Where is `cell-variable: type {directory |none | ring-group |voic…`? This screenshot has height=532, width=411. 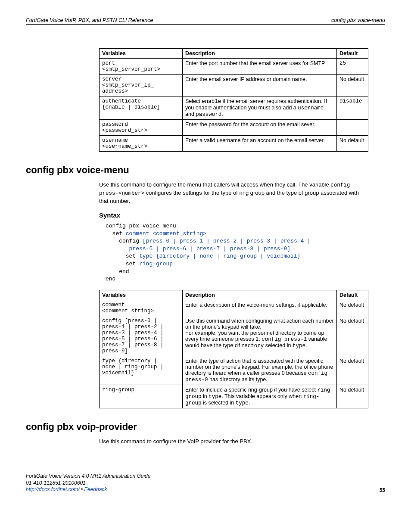
cell-variable: type {directory |none | ring-group |voic… is located at coordinates (141, 370).